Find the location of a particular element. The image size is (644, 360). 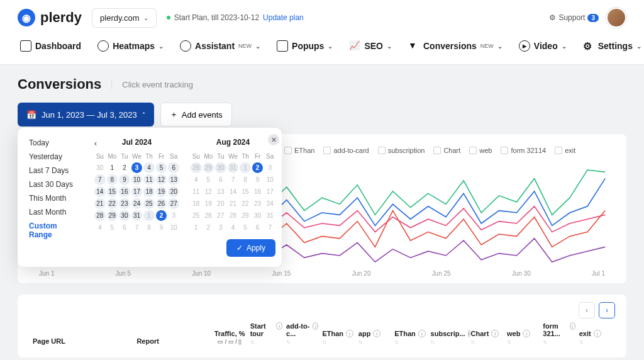

th-metric: form 321...i↑↓ is located at coordinates (558, 334).